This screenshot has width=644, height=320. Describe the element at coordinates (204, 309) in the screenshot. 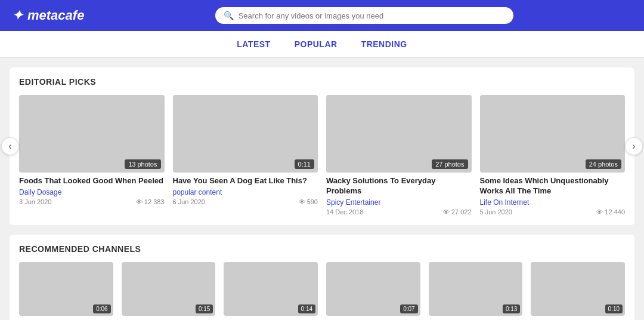

I see `rec-badge-2: 0:15` at that location.